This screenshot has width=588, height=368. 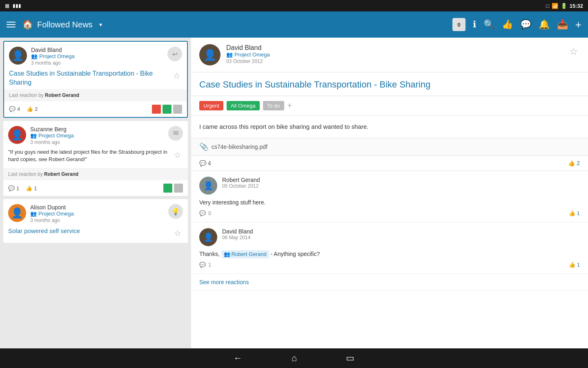 I want to click on like-icon: 👍, so click(x=507, y=25).